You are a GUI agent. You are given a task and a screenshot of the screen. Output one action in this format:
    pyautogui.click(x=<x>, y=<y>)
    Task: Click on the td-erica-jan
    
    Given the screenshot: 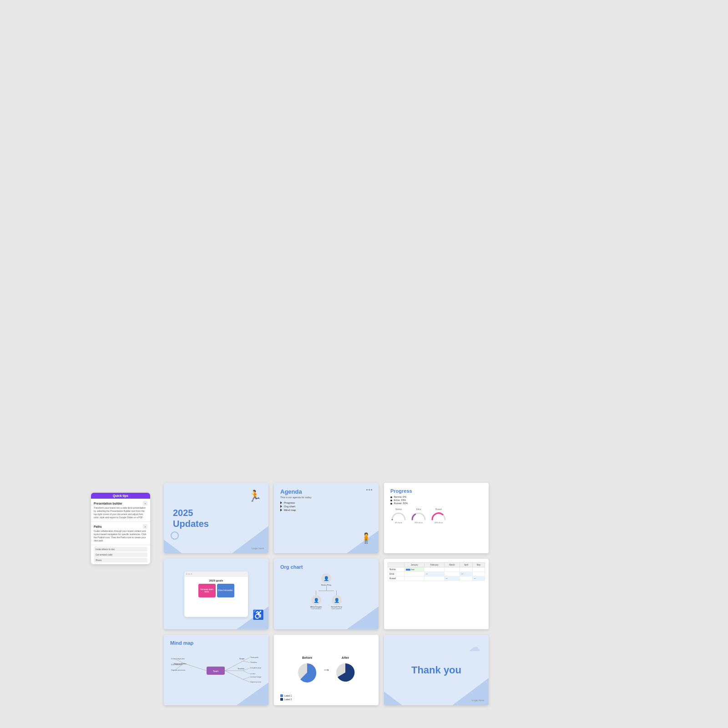 What is the action you would take?
    pyautogui.click(x=415, y=574)
    